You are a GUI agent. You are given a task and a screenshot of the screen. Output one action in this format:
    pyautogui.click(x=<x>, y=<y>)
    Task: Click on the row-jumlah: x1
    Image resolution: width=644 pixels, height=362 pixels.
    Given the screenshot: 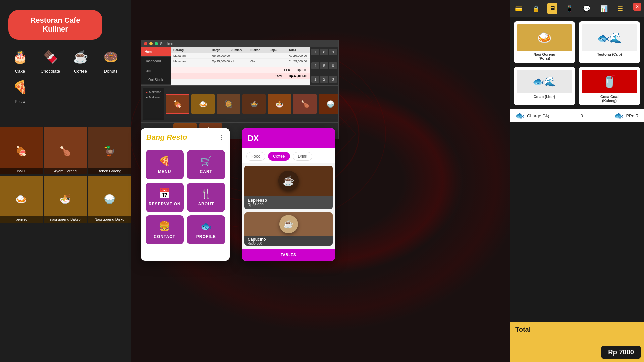 What is the action you would take?
    pyautogui.click(x=241, y=61)
    